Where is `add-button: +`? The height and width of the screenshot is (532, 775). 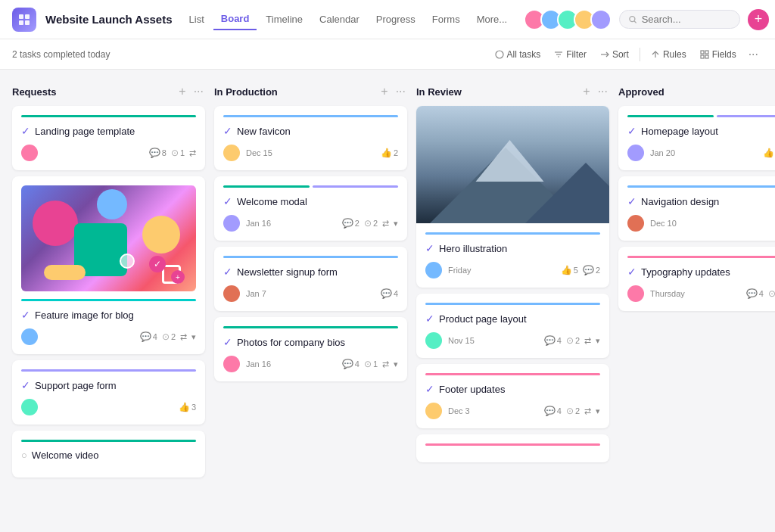 add-button: + is located at coordinates (758, 20).